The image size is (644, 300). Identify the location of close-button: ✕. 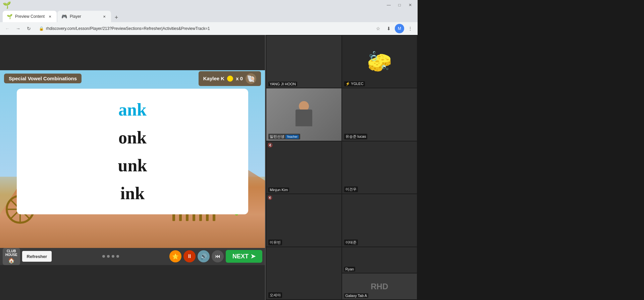
(410, 5).